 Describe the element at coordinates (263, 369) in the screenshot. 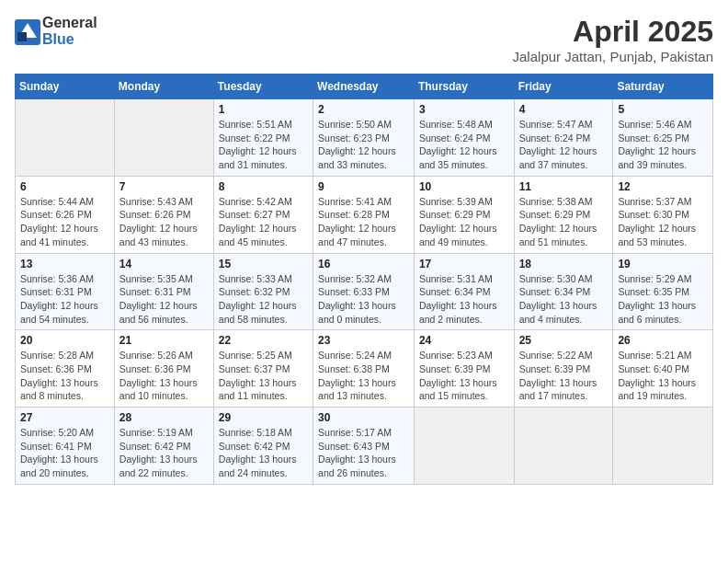

I see `calendar-cell: 22Sunrise: 5:25 AMSunset: 6:37 PMDayligh…` at that location.